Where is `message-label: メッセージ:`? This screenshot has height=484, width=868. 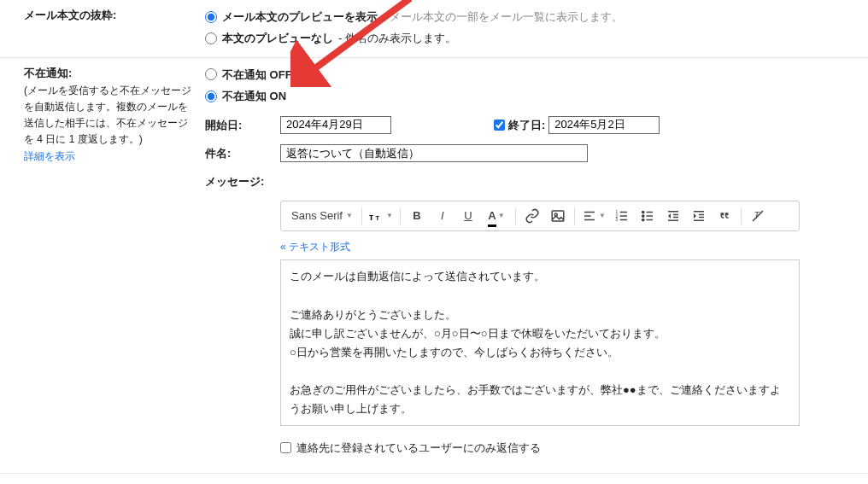 message-label: メッセージ: is located at coordinates (243, 181).